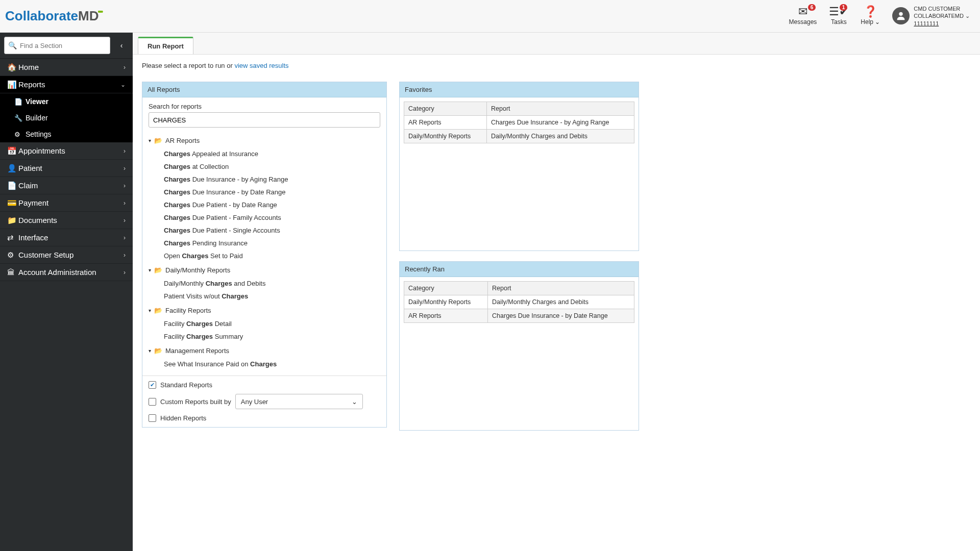  Describe the element at coordinates (123, 85) in the screenshot. I see `chevron-icon: ⌄` at that location.